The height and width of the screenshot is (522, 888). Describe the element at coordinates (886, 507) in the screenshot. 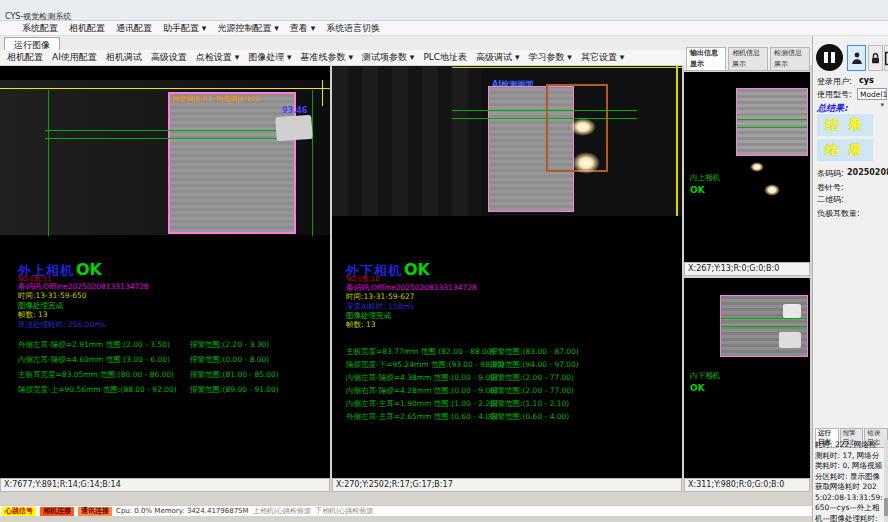

I see `log-scrollbar-thumb` at that location.